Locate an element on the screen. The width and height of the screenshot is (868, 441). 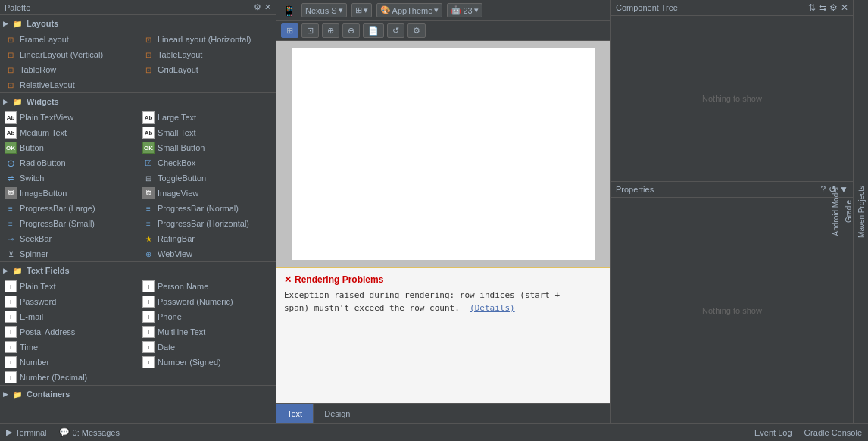
design-toolbar: ⊞ ⊡ ⊕ ⊖ 📄 ↺ ⚙ is located at coordinates (444, 31).